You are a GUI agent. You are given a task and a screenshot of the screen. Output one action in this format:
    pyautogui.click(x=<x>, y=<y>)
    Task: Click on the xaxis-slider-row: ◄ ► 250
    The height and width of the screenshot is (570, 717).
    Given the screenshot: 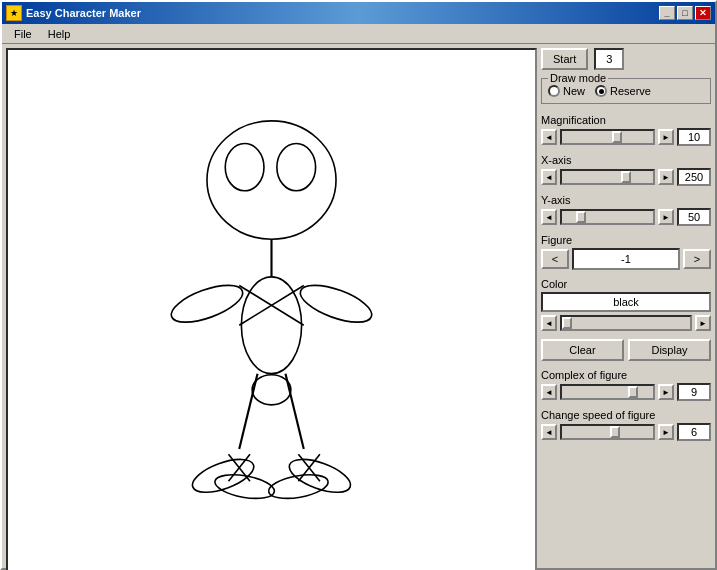 What is the action you would take?
    pyautogui.click(x=626, y=177)
    